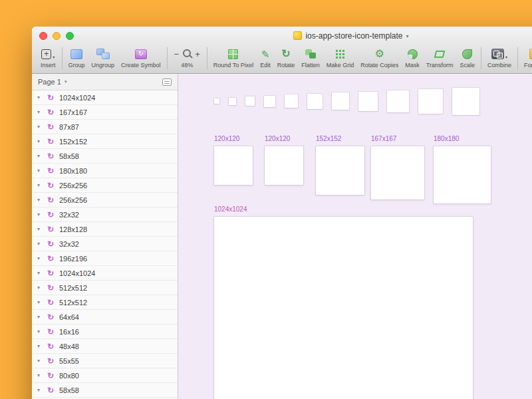 The image size is (532, 399). I want to click on layer-name: 512x512, so click(73, 288).